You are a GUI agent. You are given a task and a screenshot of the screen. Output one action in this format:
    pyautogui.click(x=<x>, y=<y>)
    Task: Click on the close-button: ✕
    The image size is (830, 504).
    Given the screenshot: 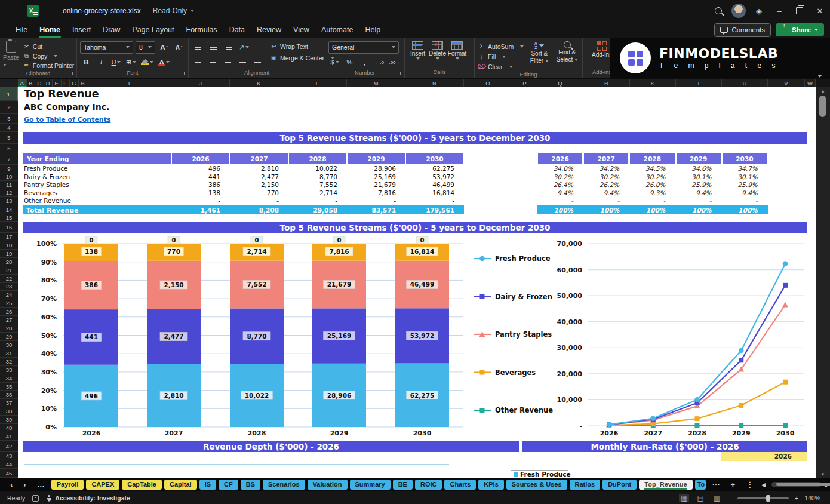 What is the action you would take?
    pyautogui.click(x=820, y=11)
    